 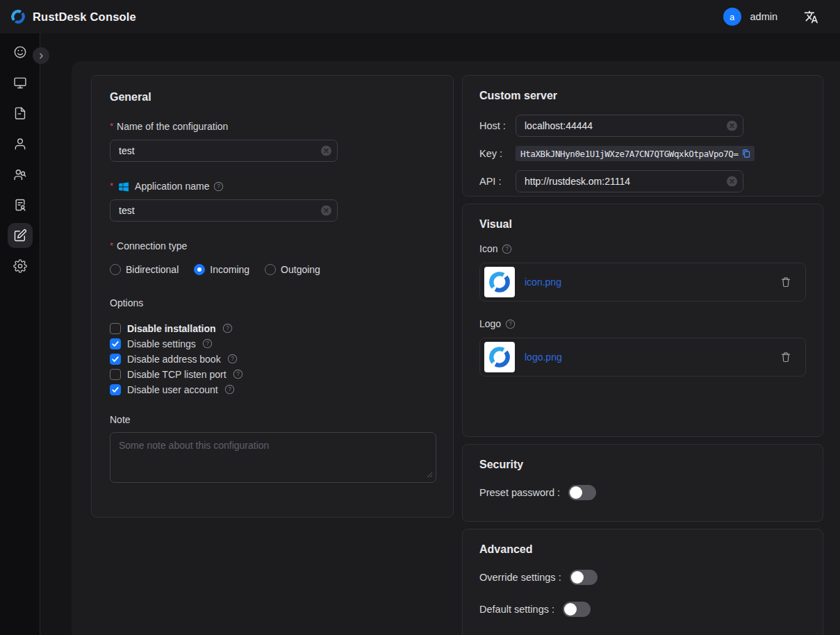 What do you see at coordinates (643, 136) in the screenshot?
I see `custom-server-card: Custom server Host : Key : HtaXBkJNHyn0e…` at bounding box center [643, 136].